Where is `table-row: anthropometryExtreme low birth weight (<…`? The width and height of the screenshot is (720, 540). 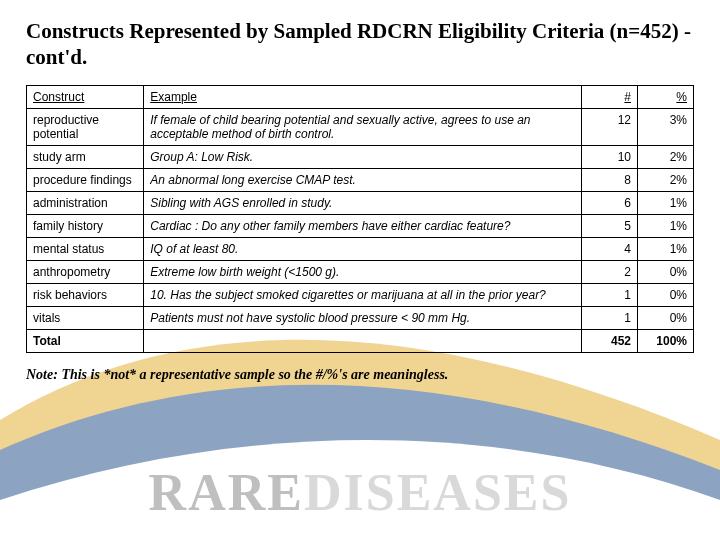 table-row: anthropometryExtreme low birth weight (<… is located at coordinates (360, 272).